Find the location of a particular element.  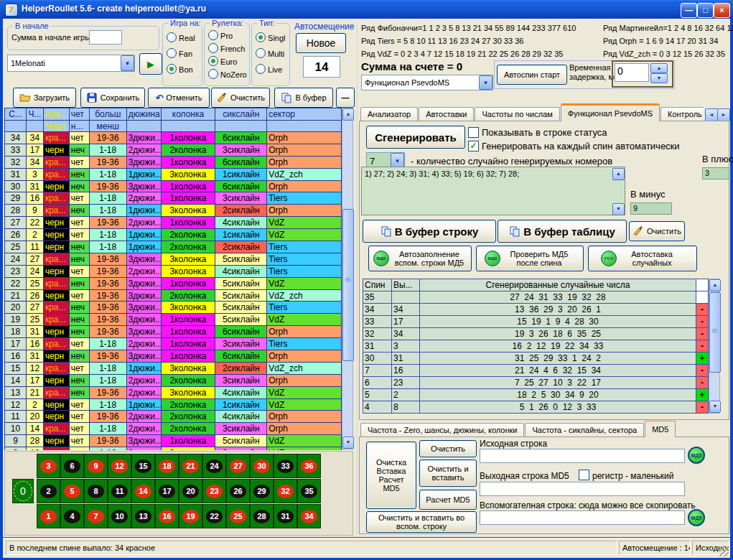

table-row: 2916кра...чет1-182дюжи...1колонка3сиклай… is located at coordinates (174, 198).